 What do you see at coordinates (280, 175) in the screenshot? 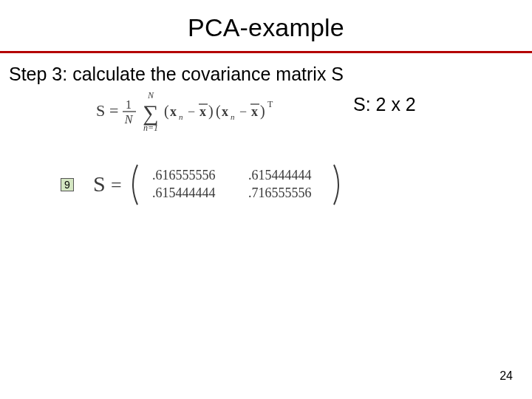
I see `matrix-a12: .615444444` at bounding box center [280, 175].